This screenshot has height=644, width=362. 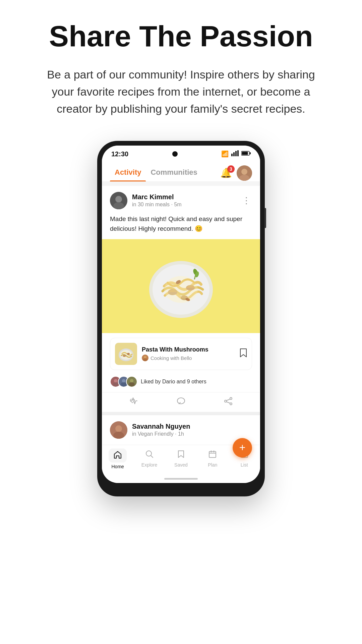 I want to click on section-divider, so click(x=181, y=414).